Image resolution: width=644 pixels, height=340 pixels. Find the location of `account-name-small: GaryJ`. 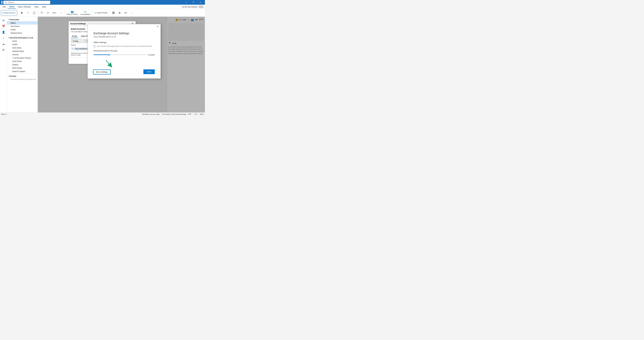

account-name-small: GaryJ is located at coordinates (73, 55).